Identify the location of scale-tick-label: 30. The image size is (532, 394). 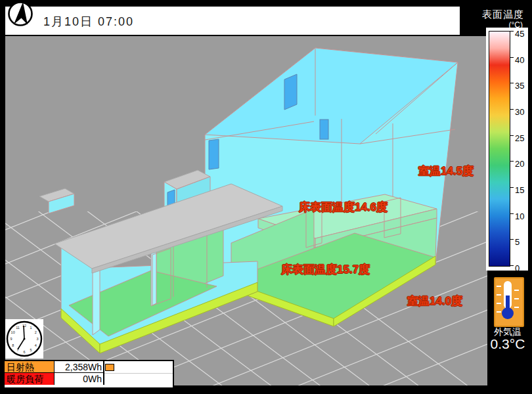
(520, 112).